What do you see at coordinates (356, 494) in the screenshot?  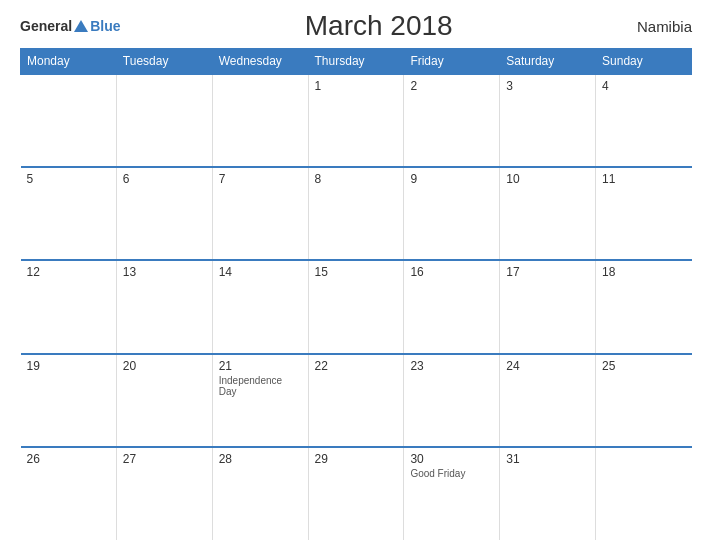 I see `calendar-cell: 29` at bounding box center [356, 494].